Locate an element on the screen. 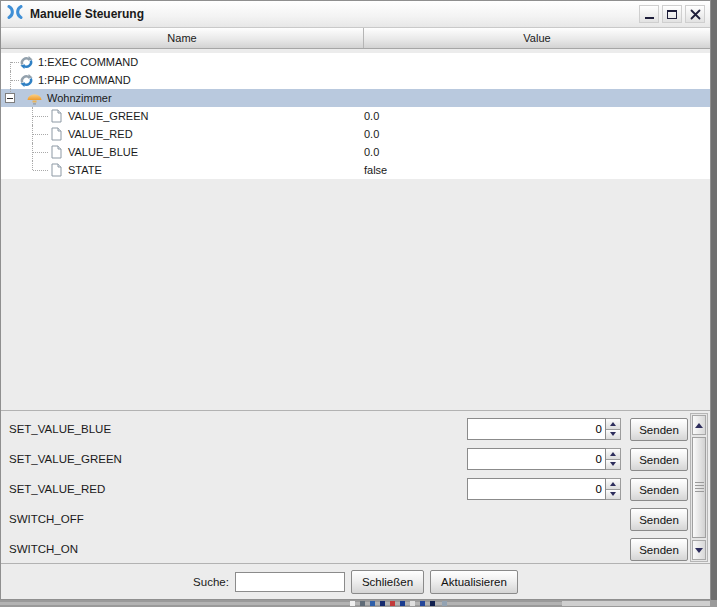 This screenshot has width=717, height=607. minimize-button is located at coordinates (649, 14).